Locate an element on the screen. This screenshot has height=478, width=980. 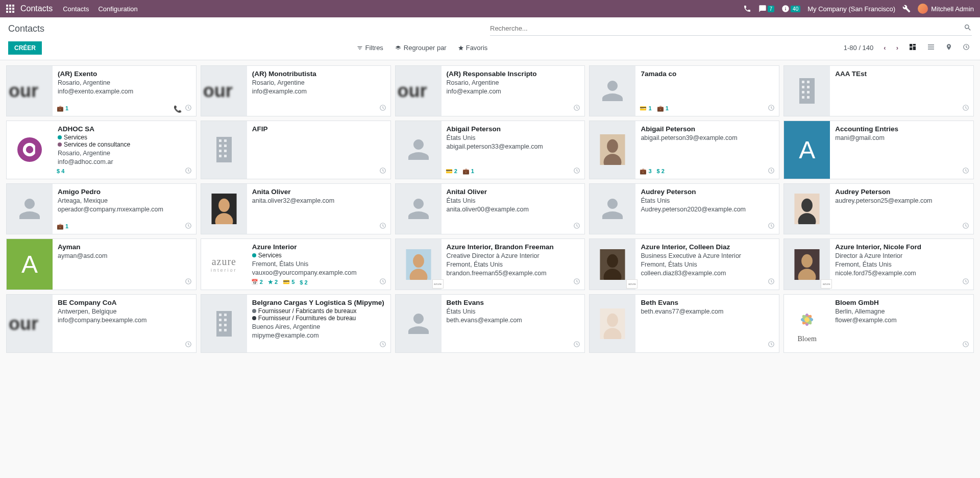
contact-card: AAymanayman@asd.com is located at coordinates (101, 265).